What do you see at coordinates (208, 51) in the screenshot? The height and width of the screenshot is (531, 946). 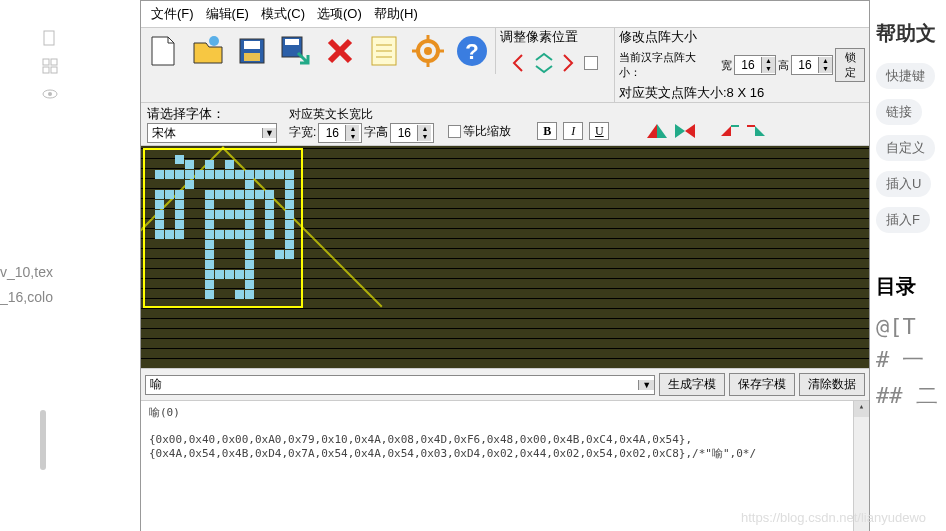 I see `open-icon` at bounding box center [208, 51].